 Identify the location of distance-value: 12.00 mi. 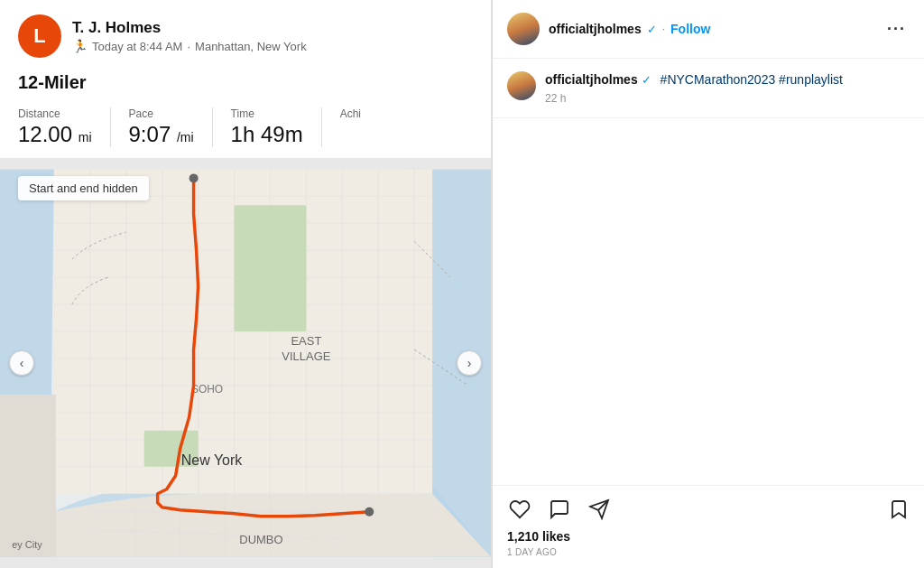
(55, 135).